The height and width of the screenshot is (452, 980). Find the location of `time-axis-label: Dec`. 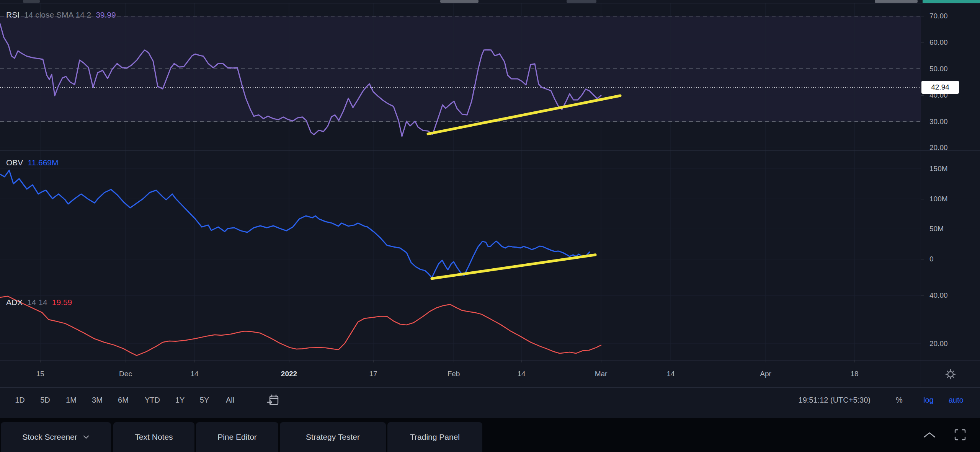

time-axis-label: Dec is located at coordinates (126, 374).